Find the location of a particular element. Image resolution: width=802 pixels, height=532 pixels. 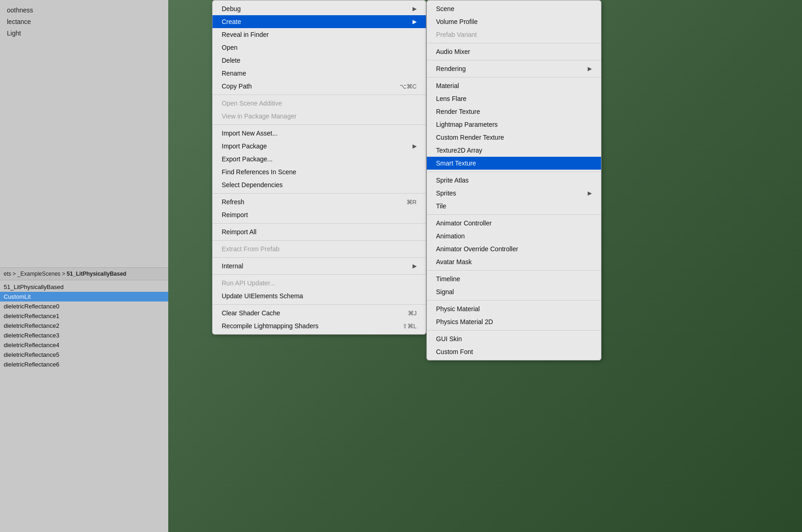

separator-after-reimport is located at coordinates (319, 223).